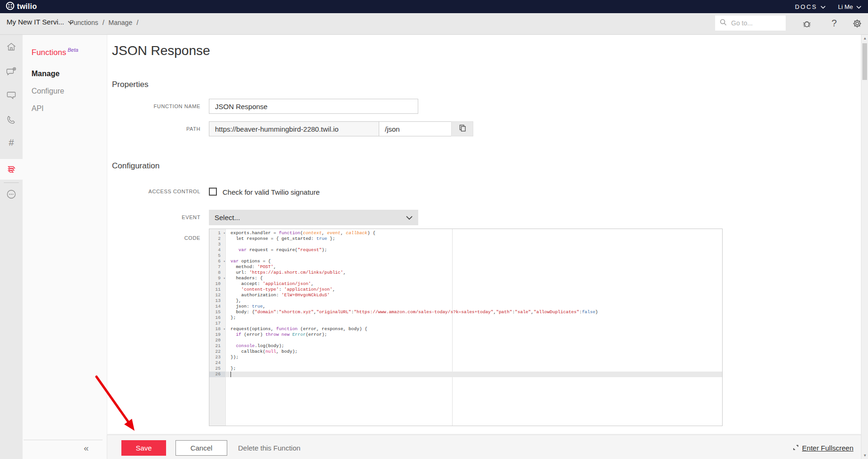 The image size is (868, 459). What do you see at coordinates (434, 7) in the screenshot?
I see `top-bar: twilio DOCS Li Me` at bounding box center [434, 7].